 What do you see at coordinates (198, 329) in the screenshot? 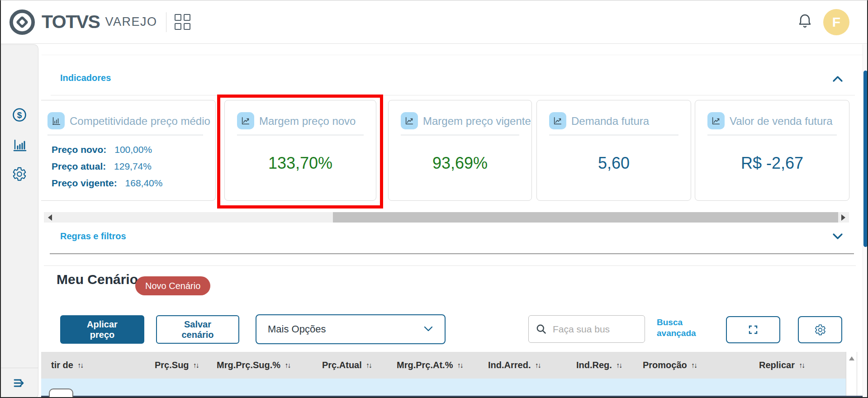
I see `save-scenario-button: Salvar cenário` at bounding box center [198, 329].